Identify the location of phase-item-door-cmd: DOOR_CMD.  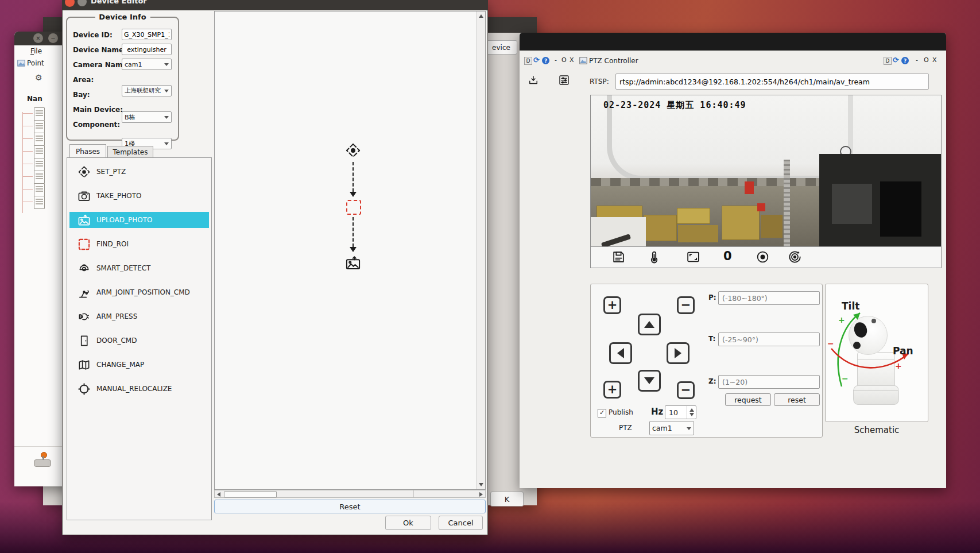
(139, 341).